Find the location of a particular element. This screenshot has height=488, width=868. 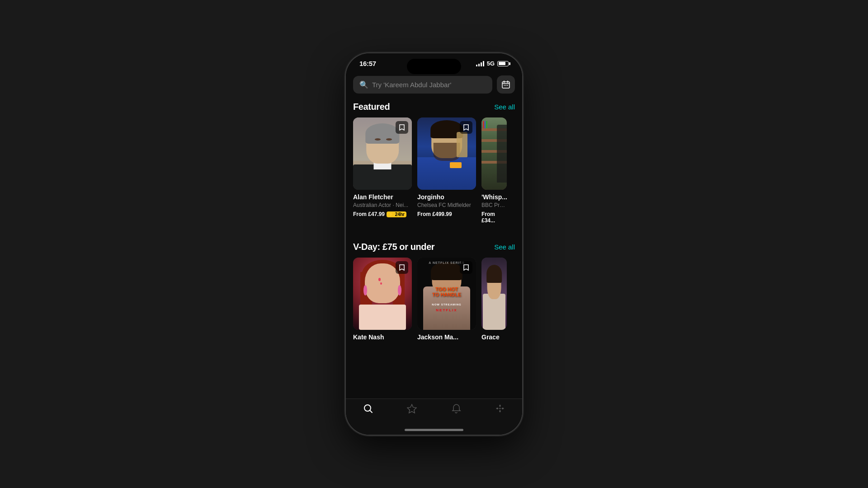

card-jorgi-price-row: From £499.99 is located at coordinates (447, 214).